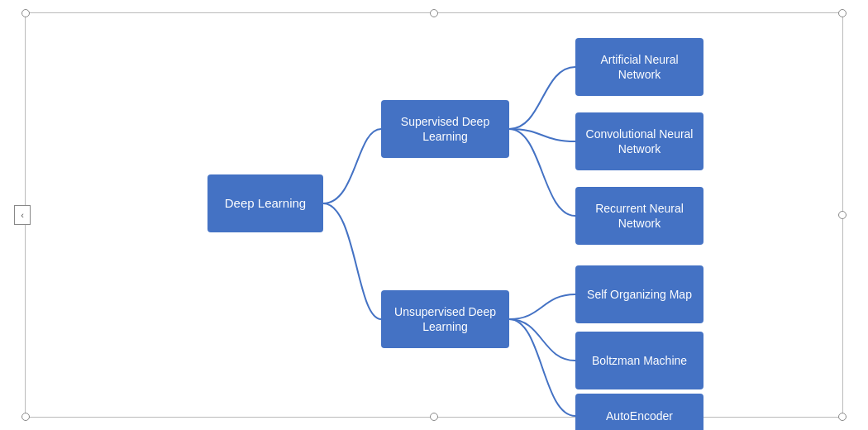 This screenshot has width=868, height=430. I want to click on line-unsup-boltz, so click(542, 340).